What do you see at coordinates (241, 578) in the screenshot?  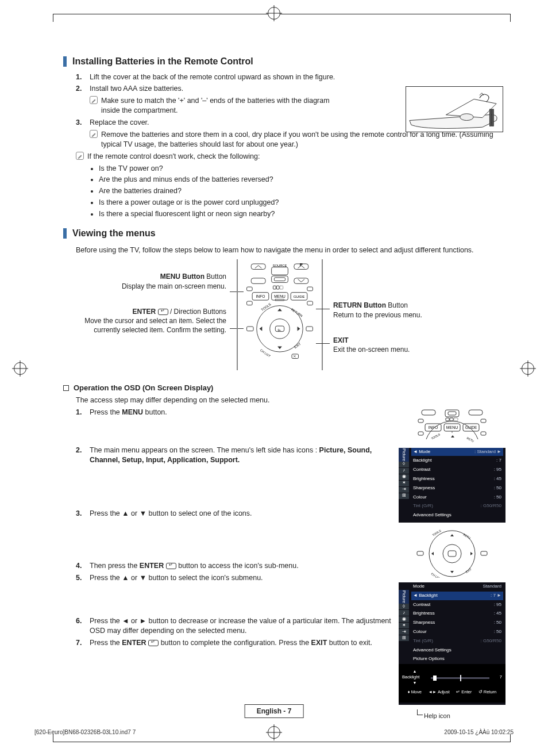 I see `step-text: Press the ▲ or ▼ button to select the ic…` at bounding box center [241, 578].